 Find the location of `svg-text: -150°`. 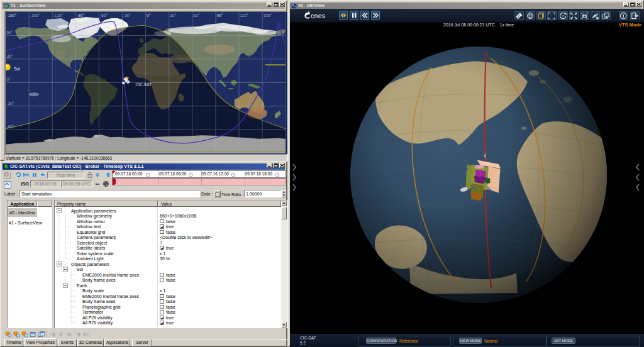

svg-text: -150° is located at coordinates (35, 15).